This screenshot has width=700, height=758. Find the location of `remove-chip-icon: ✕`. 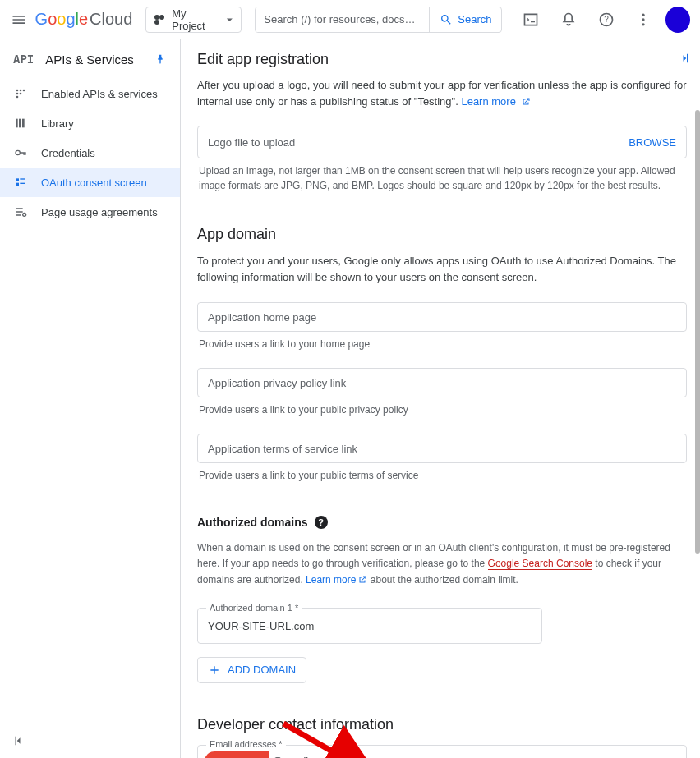

remove-chip-icon: ✕ is located at coordinates (345, 756).